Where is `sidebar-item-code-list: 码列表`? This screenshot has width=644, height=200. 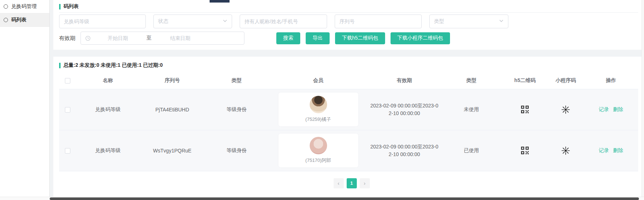 sidebar-item-code-list: 码列表 is located at coordinates (25, 20).